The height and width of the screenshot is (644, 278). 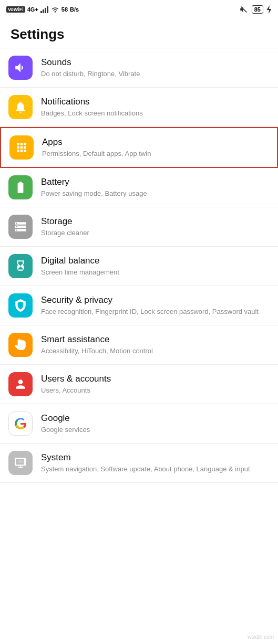 I want to click on battery-text: Battery Power saving mode, Battery usage, so click(x=156, y=187).